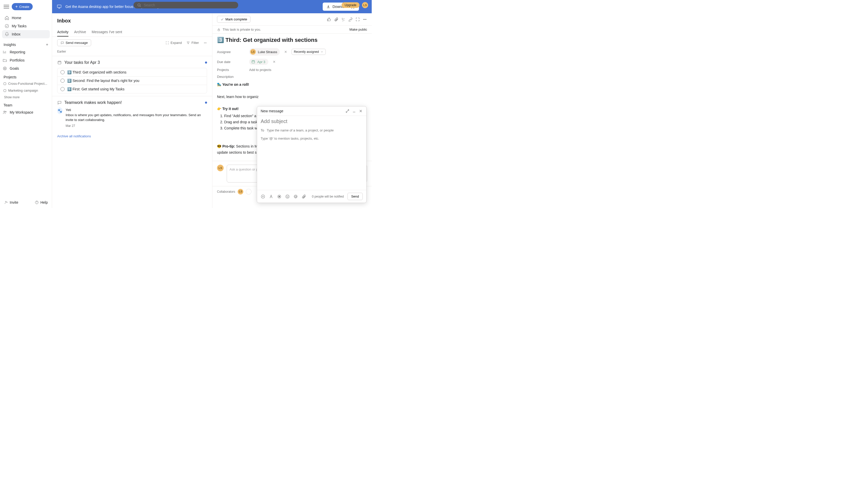  I want to click on menu-icon, so click(6, 7).